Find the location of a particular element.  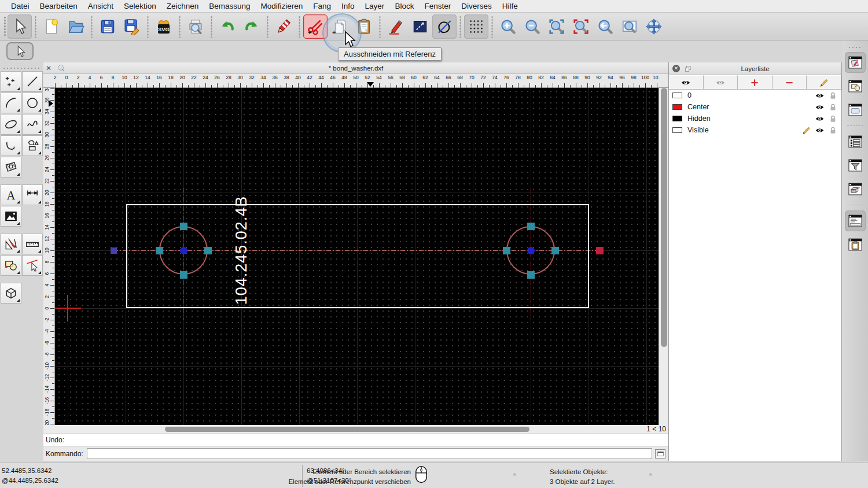

filter-dock-icon is located at coordinates (855, 165).